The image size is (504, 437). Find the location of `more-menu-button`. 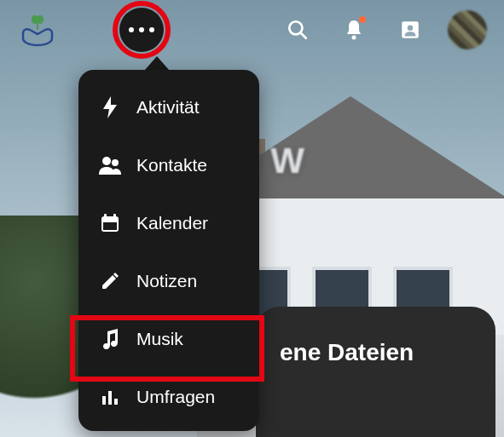

more-menu-button is located at coordinates (142, 30).